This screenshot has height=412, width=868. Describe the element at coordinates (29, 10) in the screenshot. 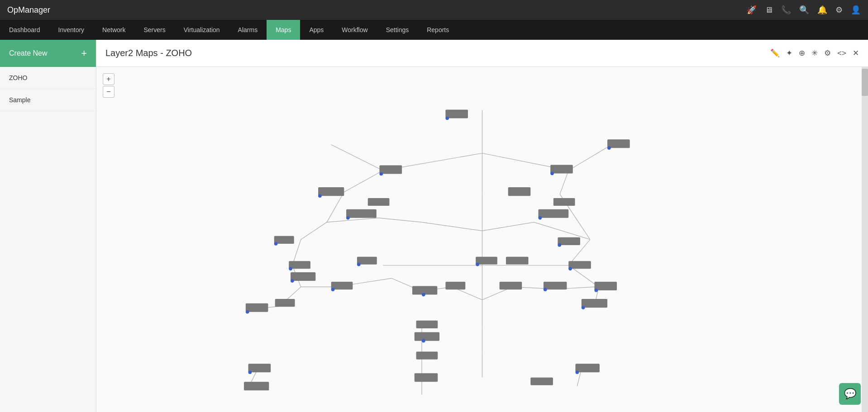

I see `app-title: OpManager` at that location.